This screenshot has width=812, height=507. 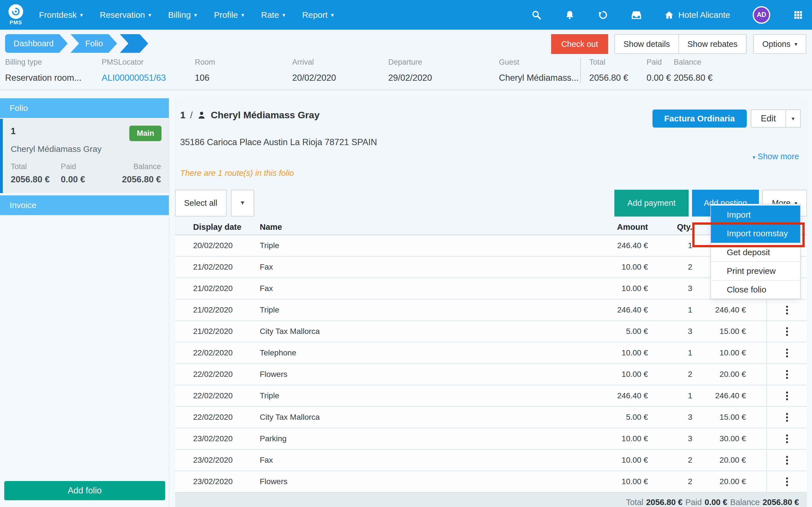 What do you see at coordinates (250, 115) in the screenshot?
I see `folio-title: 1 / Cheryl Médiamass Gray` at bounding box center [250, 115].